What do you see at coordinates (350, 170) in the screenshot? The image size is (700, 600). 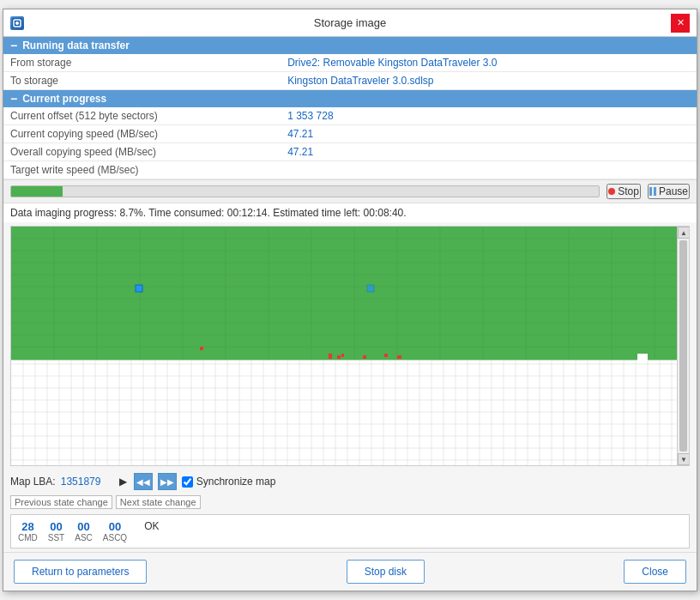 I see `target-speed-row: Target write speed (MB/sec)` at bounding box center [350, 170].